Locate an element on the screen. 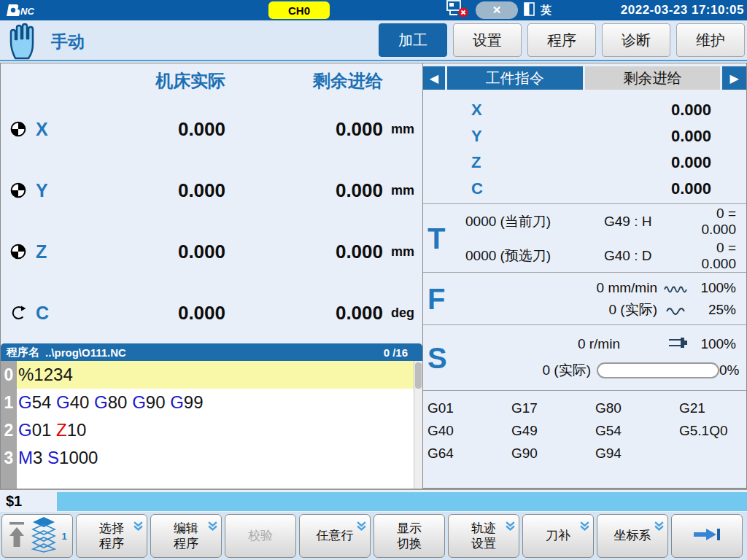 This screenshot has height=560, width=747. axis-z-remaining: 0.000 is located at coordinates (304, 252).